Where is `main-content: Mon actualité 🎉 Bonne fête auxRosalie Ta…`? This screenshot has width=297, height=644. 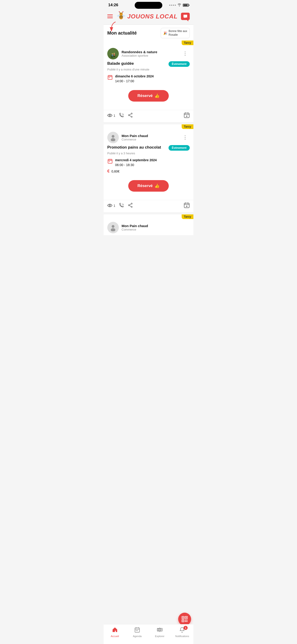
main-content: Mon actualité 🎉 Bonne fête auxRosalie Ta… is located at coordinates (148, 142).